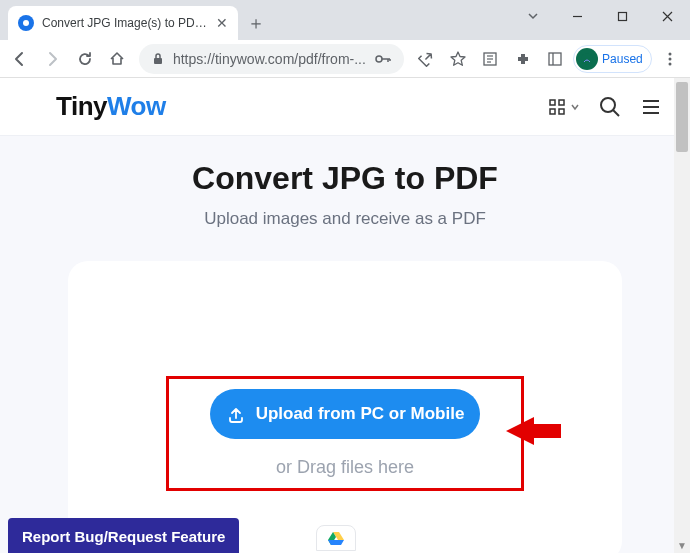 This screenshot has width=690, height=553. What do you see at coordinates (383, 59) in the screenshot?
I see `key-icon` at bounding box center [383, 59].